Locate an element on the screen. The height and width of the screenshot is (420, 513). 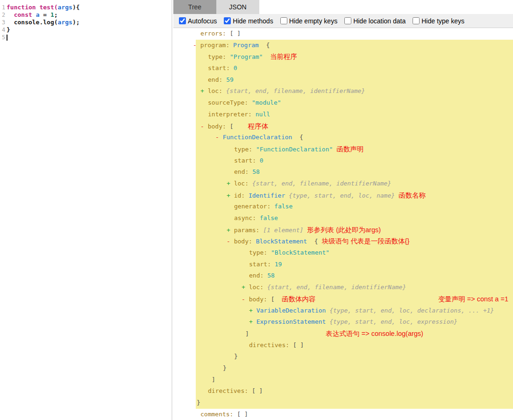
collapsed-preview: {type, start, end, loc, expression} is located at coordinates (392, 321).